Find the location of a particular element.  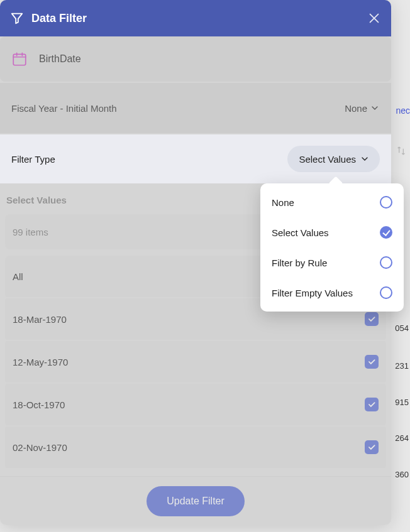

filter-type-value: Select Values is located at coordinates (327, 160).